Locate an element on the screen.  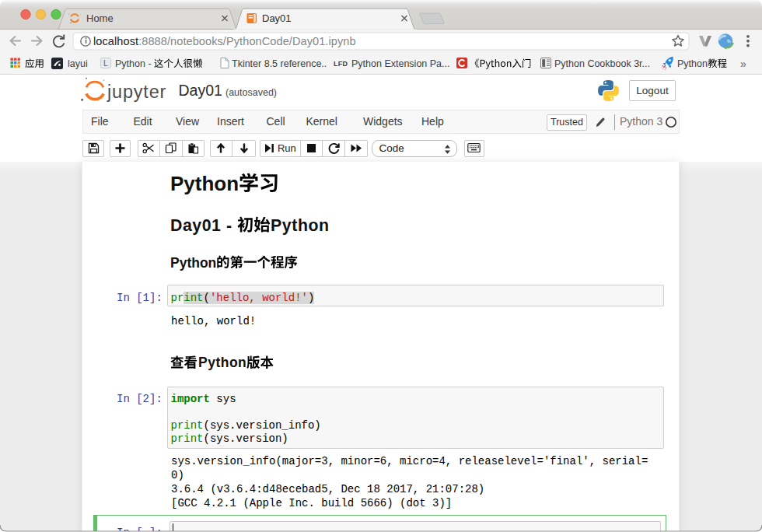
svg-text: L is located at coordinates (106, 63).